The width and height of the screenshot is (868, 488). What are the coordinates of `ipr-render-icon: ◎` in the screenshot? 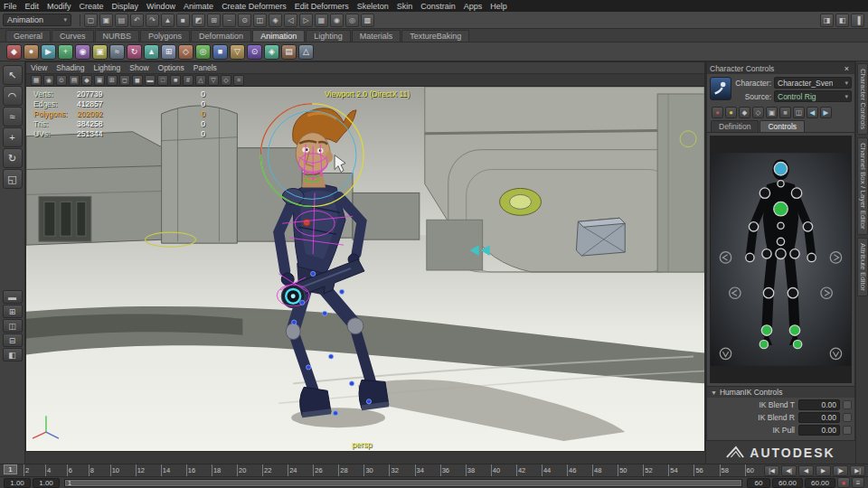 It's located at (353, 20).